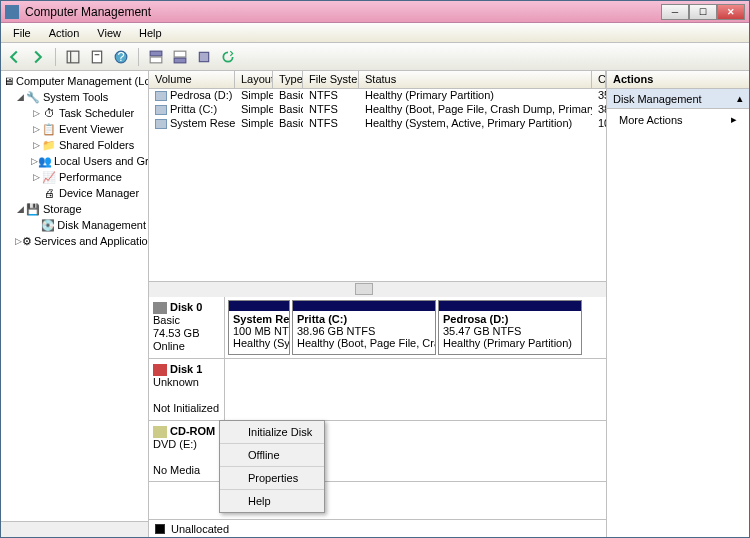 The image size is (750, 538). What do you see at coordinates (272, 432) in the screenshot?
I see `ctx-initialize-disk: Initialize Disk` at bounding box center [272, 432].